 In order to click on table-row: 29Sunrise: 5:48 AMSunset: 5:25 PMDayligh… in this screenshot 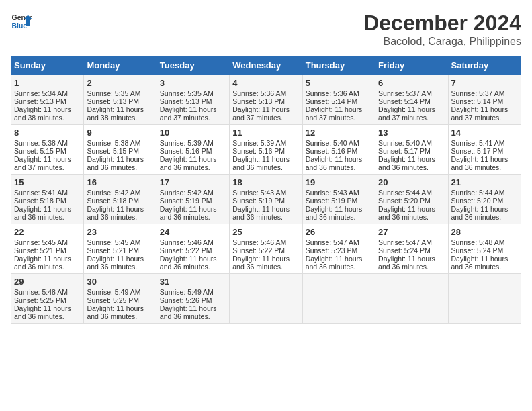, I will do `click(48, 299)`.